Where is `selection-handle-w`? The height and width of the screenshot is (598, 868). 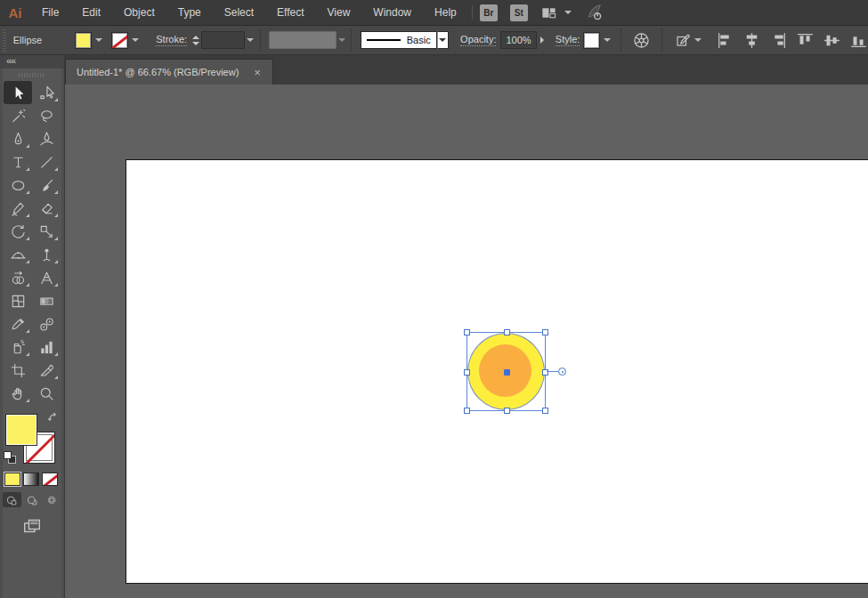
selection-handle-w is located at coordinates (466, 372).